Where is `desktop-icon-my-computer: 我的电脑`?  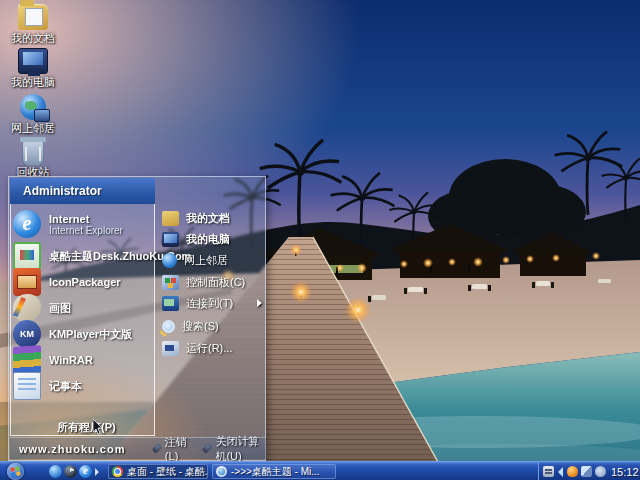 desktop-icon-my-computer: 我的电脑 is located at coordinates (33, 68).